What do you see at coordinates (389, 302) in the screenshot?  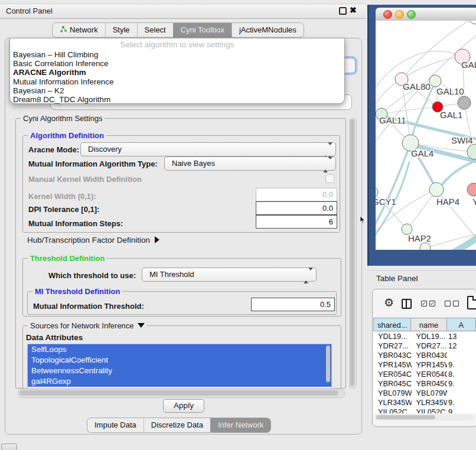 I see `gear-icon: ⚙` at bounding box center [389, 302].